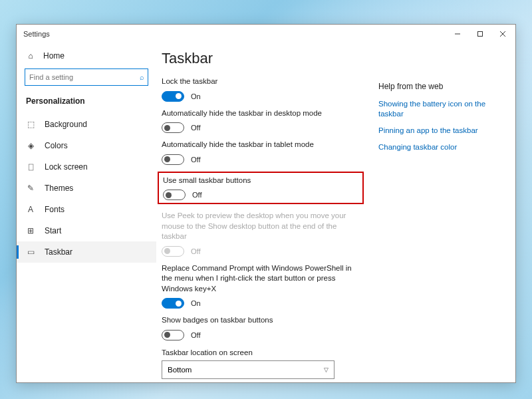 This screenshot has height=399, width=532. What do you see at coordinates (31, 146) in the screenshot?
I see `nav-icon: ◈` at bounding box center [31, 146].